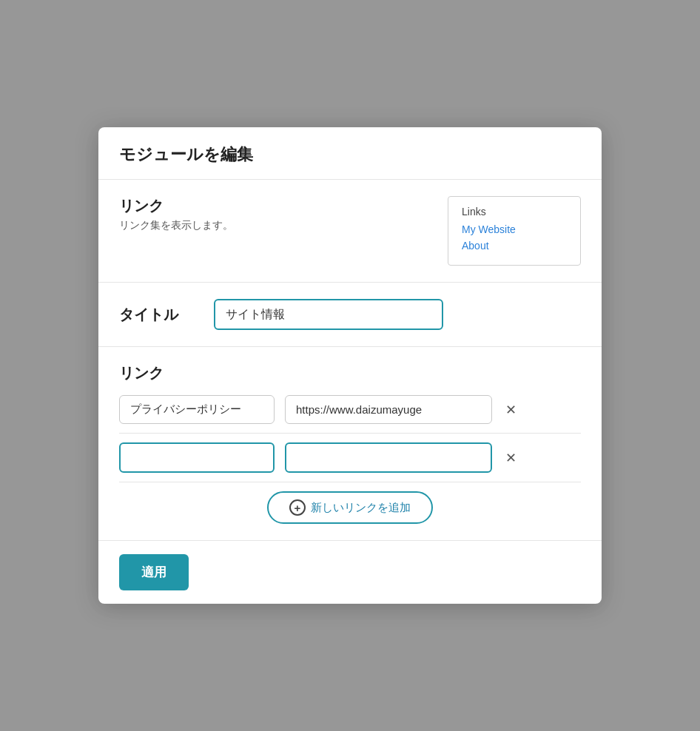  I want to click on links-section-label: リンク, so click(350, 373).